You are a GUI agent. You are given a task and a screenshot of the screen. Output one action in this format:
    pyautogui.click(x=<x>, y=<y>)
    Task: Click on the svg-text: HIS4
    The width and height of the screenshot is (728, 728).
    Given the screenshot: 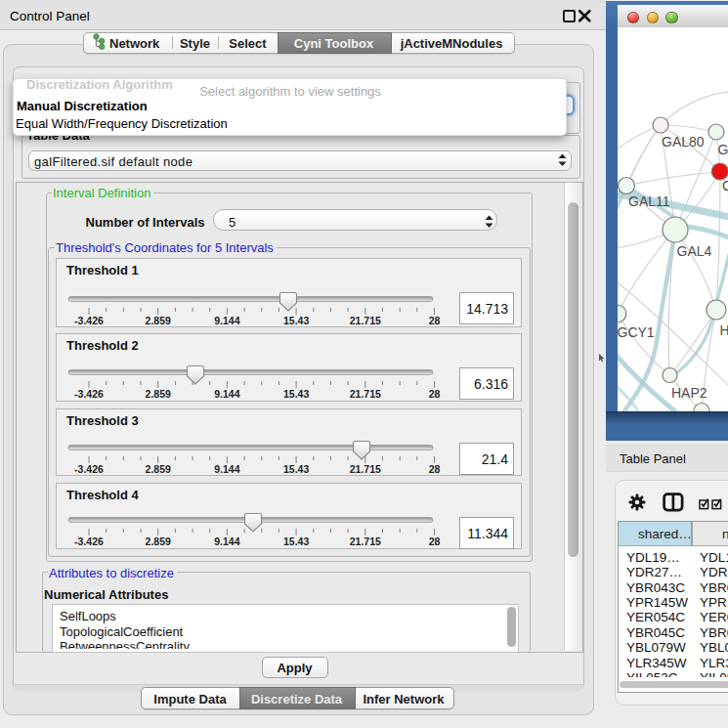 What is the action you would take?
    pyautogui.click(x=724, y=330)
    